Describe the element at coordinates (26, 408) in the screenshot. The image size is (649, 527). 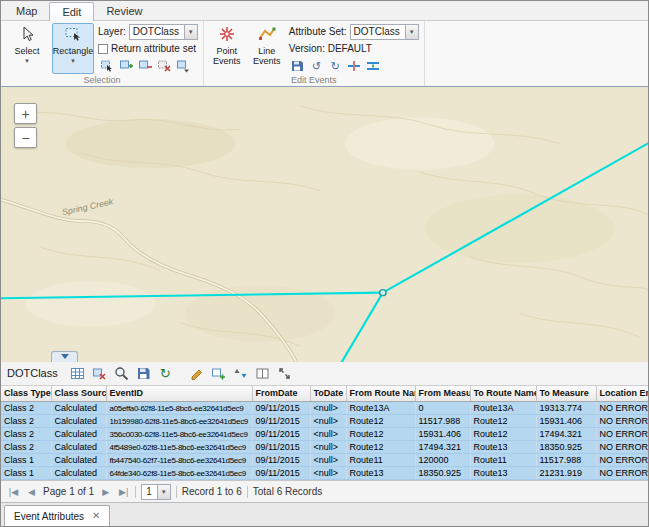
I see `table-cell: Class 2` at that location.